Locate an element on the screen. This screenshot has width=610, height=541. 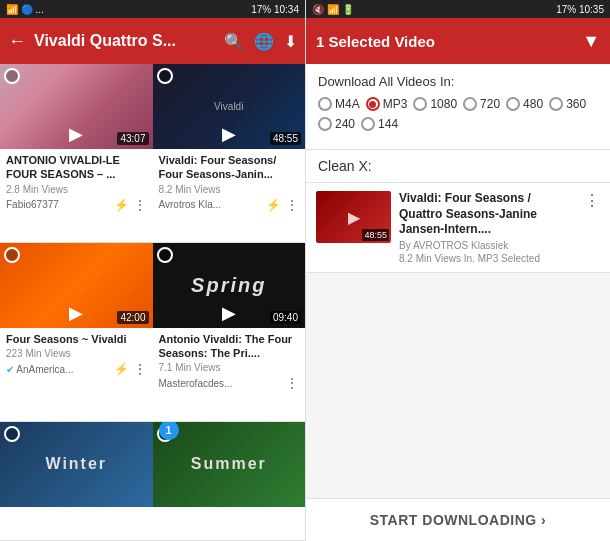
format-144-label: 144 is located at coordinates (388, 124).